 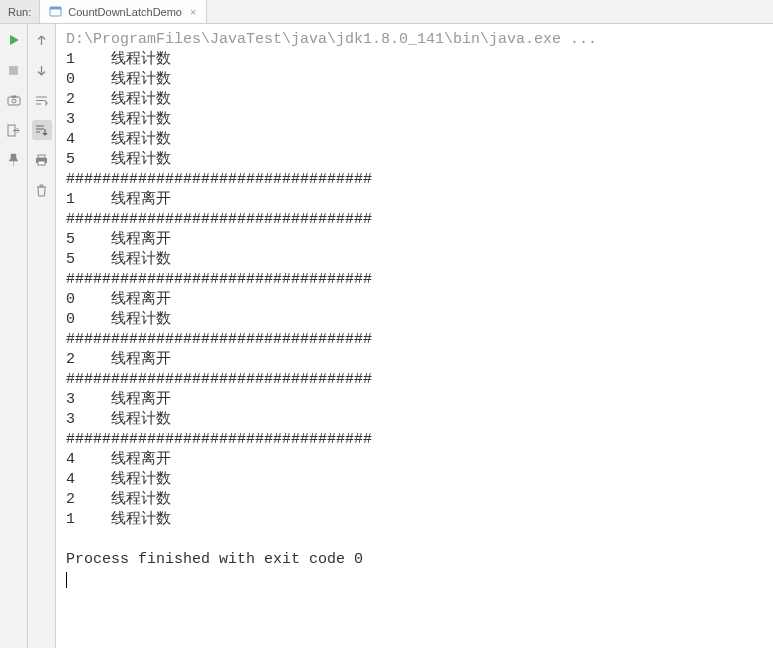 I want to click on tab-title: CountDownLatchDemo, so click(x=125, y=12).